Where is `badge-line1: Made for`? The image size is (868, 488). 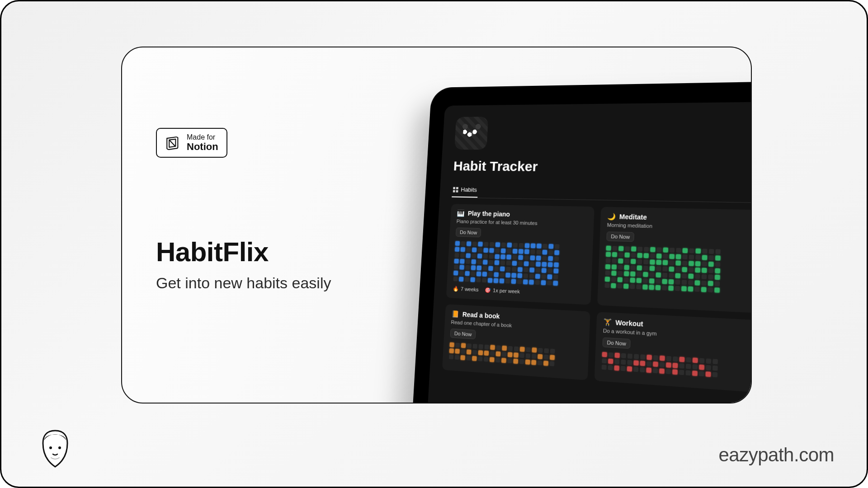 badge-line1: Made for is located at coordinates (203, 137).